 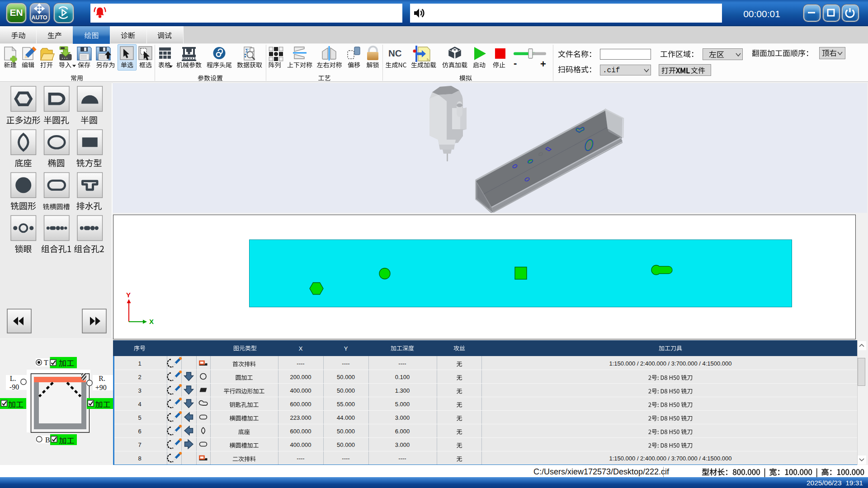 What do you see at coordinates (151, 322) in the screenshot?
I see `svg-text: X` at bounding box center [151, 322].